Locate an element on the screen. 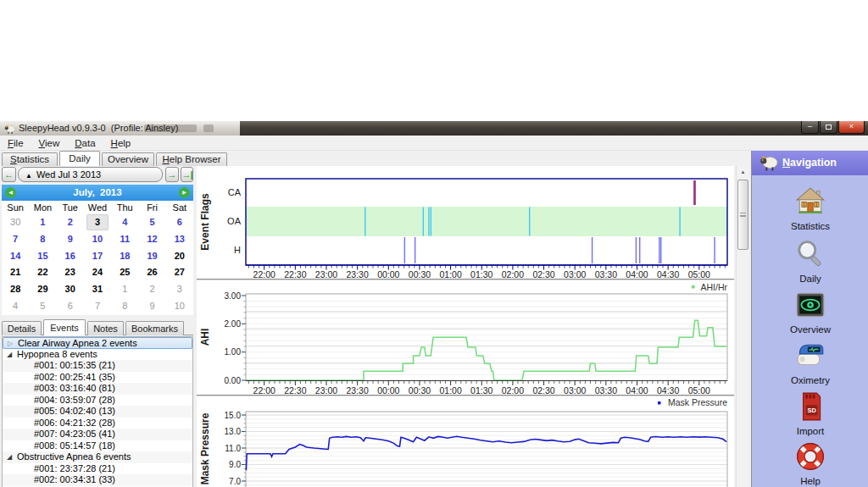 This screenshot has height=487, width=868. restore-button is located at coordinates (829, 127).